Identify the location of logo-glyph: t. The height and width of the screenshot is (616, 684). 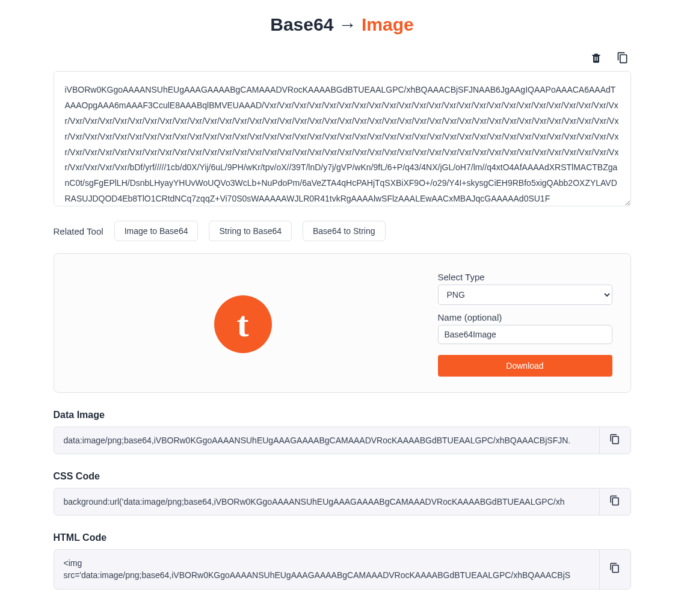
(243, 324).